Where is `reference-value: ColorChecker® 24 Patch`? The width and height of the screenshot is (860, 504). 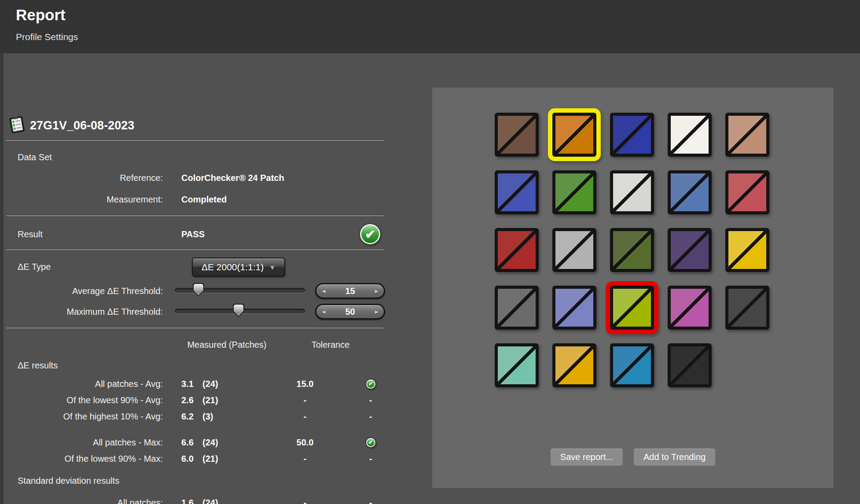 reference-value: ColorChecker® 24 Patch is located at coordinates (233, 178).